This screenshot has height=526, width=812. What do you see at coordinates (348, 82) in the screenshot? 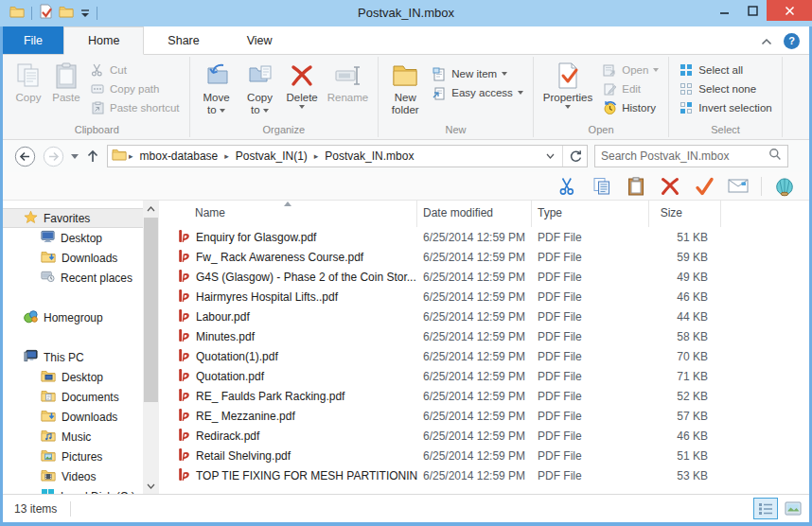
I see `rename-button: Rename` at bounding box center [348, 82].